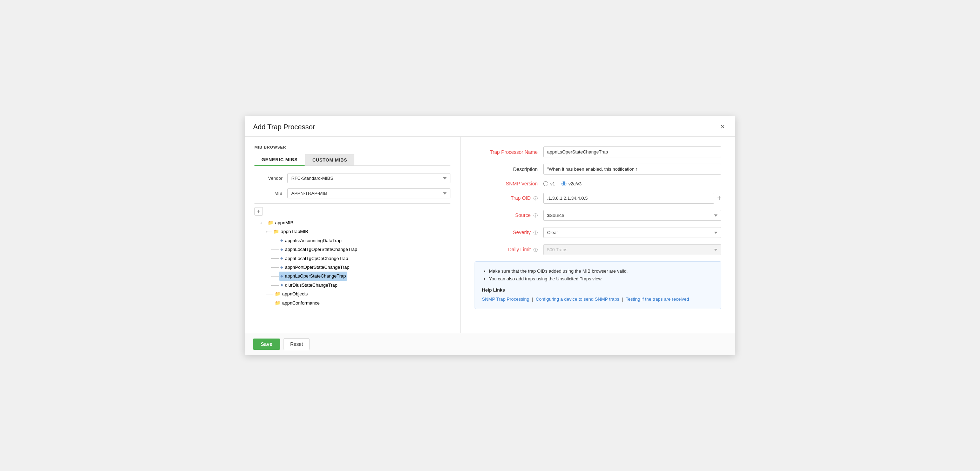 The width and height of the screenshot is (980, 471). Describe the element at coordinates (361, 267) in the screenshot. I see `list-item: —— ◆ appnPortOperStateChangeTrap` at that location.